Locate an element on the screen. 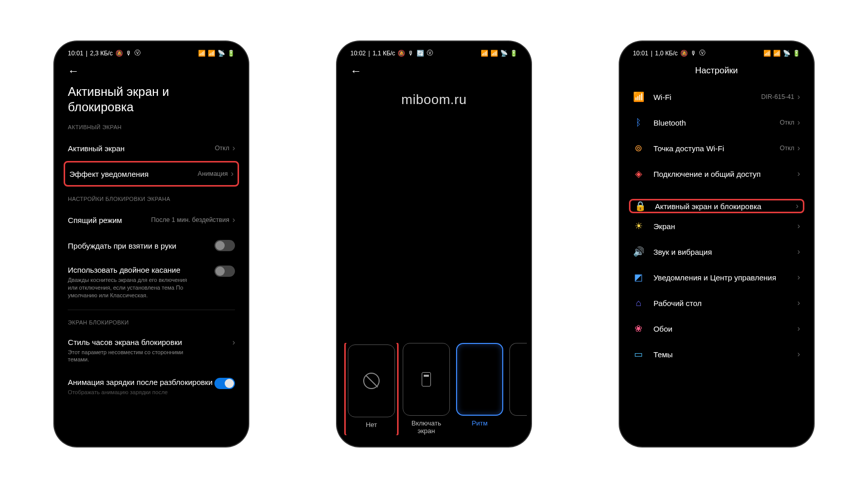 This screenshot has width=868, height=488. status-speed: 1,1 КБ/с is located at coordinates (384, 53).